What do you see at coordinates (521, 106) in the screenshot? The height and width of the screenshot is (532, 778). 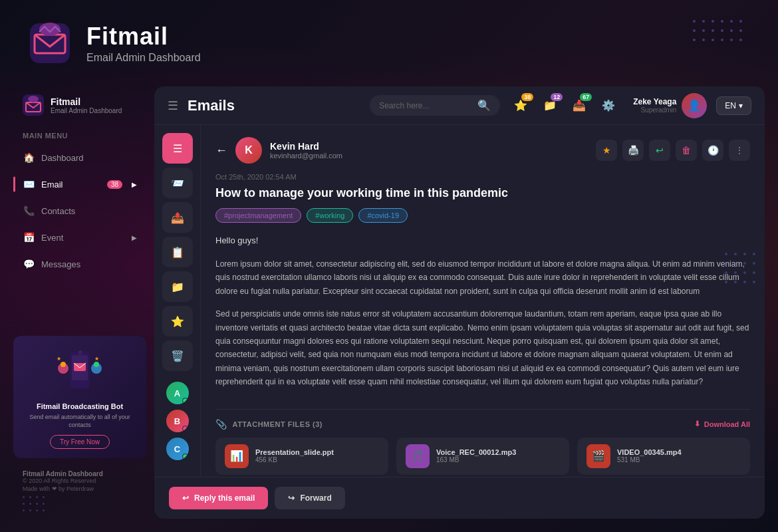 I see `star-notifications-button: ⭐ 38` at bounding box center [521, 106].